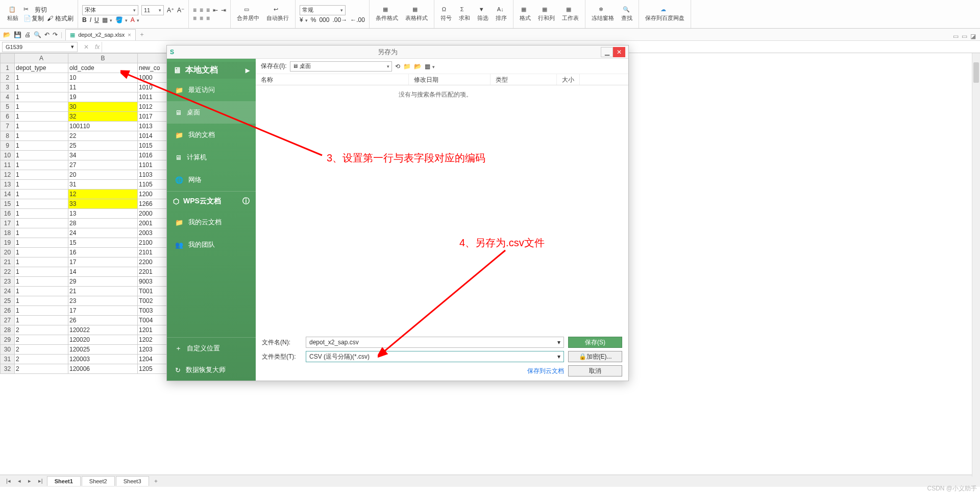 The image size is (980, 494). I want to click on fill-color-button: 🪣, so click(121, 20).